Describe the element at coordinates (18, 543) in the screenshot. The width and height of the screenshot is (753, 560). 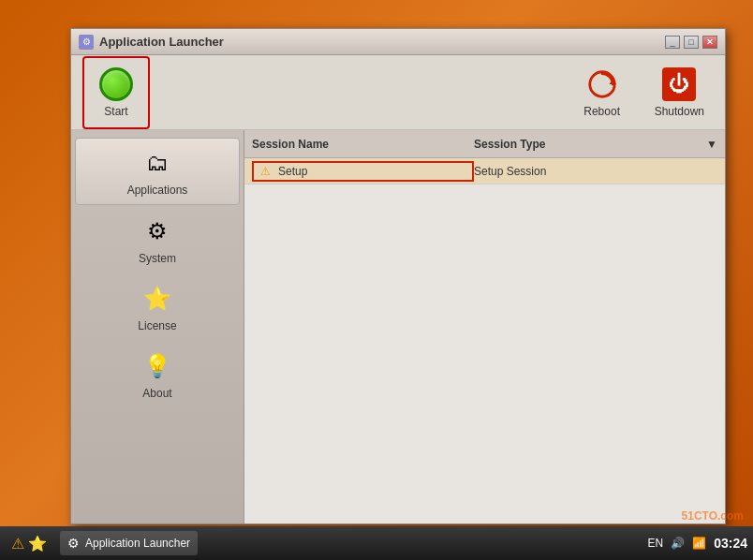
I see `taskbar-start-icon: ⚠` at that location.